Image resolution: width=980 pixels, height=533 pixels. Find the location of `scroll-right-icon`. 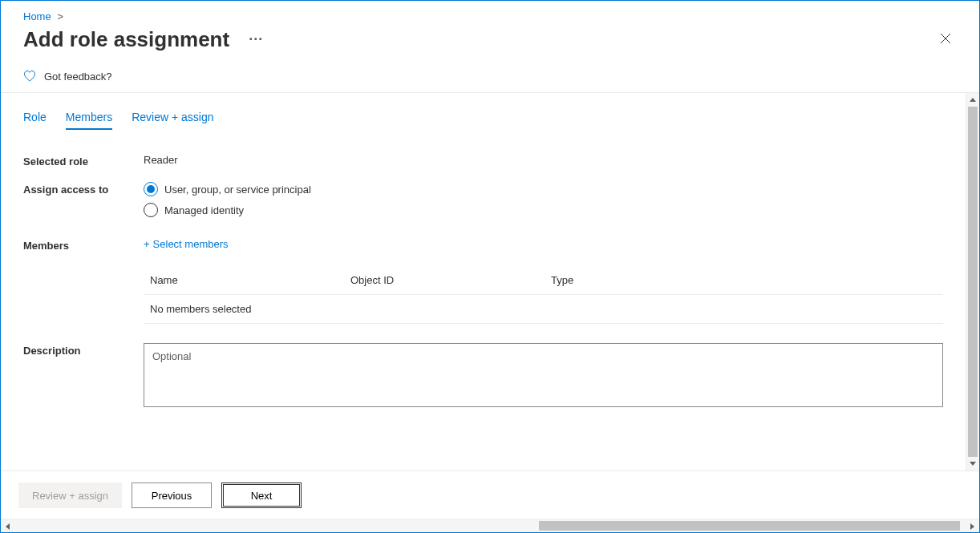

scroll-right-icon is located at coordinates (972, 526).